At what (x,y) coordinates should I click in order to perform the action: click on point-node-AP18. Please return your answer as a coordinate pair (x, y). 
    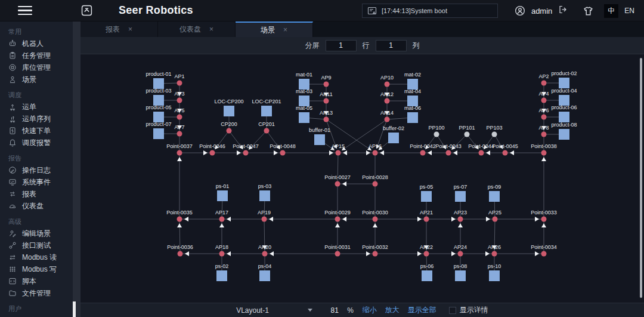
    Looking at the image, I should click on (222, 254).